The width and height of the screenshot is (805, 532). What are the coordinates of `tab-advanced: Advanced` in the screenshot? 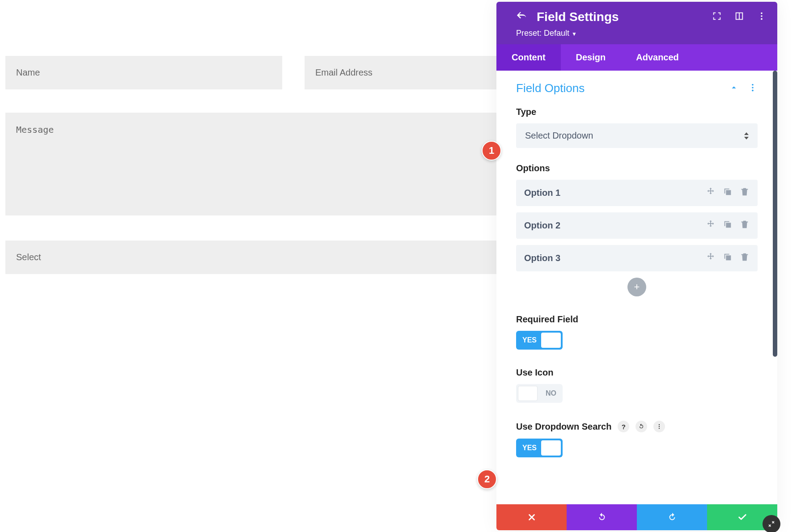 It's located at (657, 57).